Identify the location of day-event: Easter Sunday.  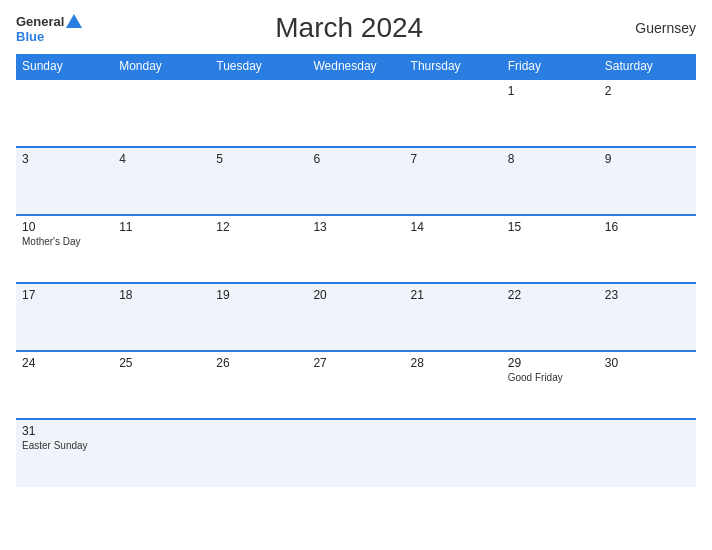
(64, 446).